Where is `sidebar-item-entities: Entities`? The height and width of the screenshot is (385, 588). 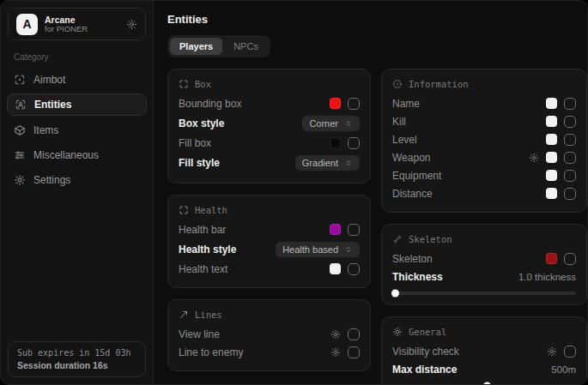
sidebar-item-entities: Entities is located at coordinates (77, 105).